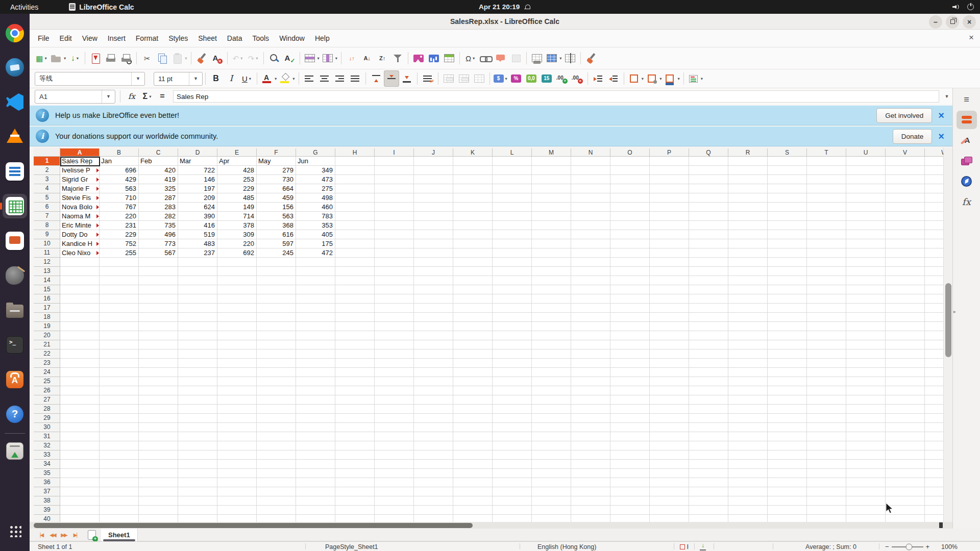  I want to click on focused-app-indicator: LibreOffice Calc, so click(101, 7).